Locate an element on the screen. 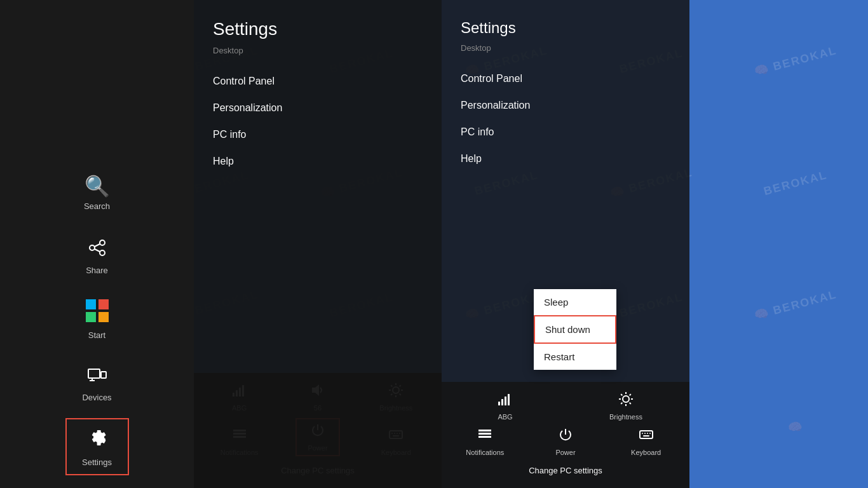 The width and height of the screenshot is (868, 488). right-bottom-icons-area: ABG Brightness is located at coordinates (566, 435).